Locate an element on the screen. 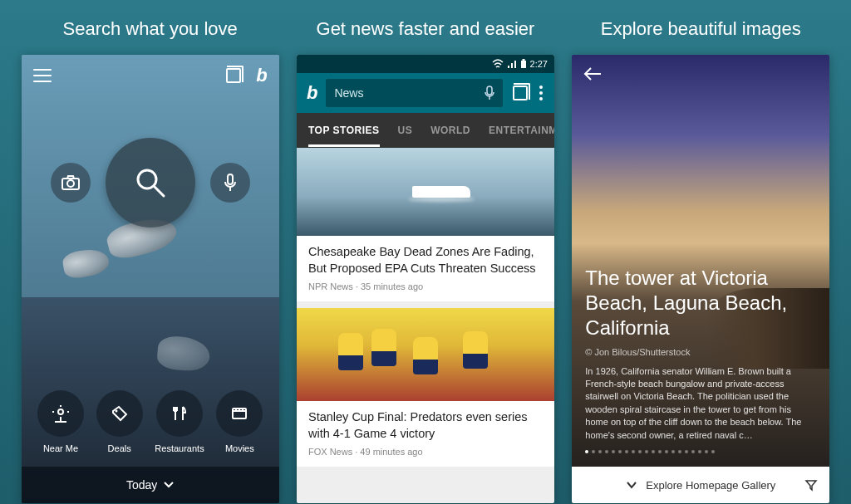 Image resolution: width=851 pixels, height=504 pixels. article-meta: NPR News · 35 minutes ago is located at coordinates (426, 286).